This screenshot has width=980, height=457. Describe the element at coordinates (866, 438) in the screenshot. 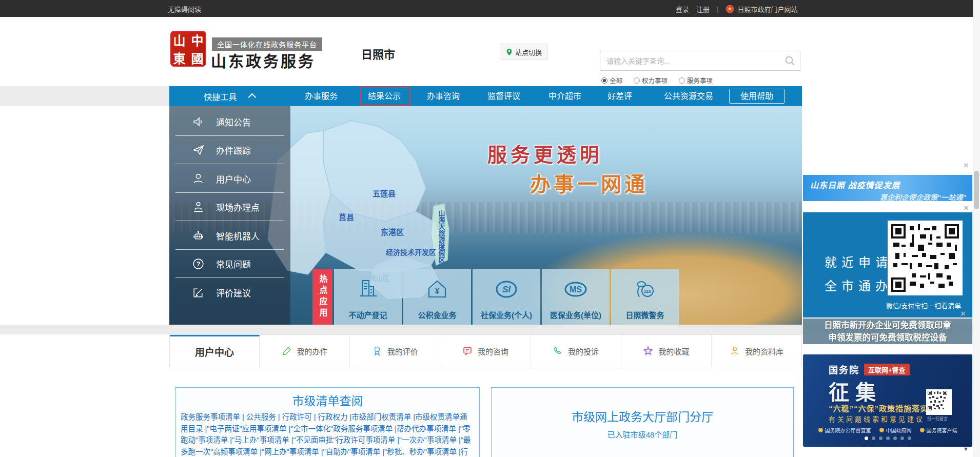

I see `carousel-dot-active` at that location.